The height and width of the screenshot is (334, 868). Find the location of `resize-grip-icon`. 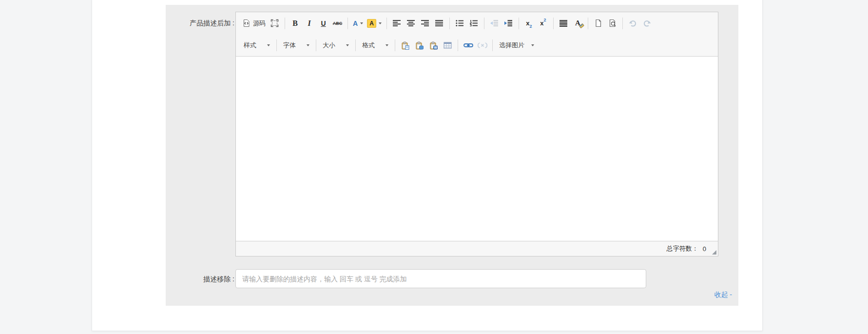

resize-grip-icon is located at coordinates (714, 253).